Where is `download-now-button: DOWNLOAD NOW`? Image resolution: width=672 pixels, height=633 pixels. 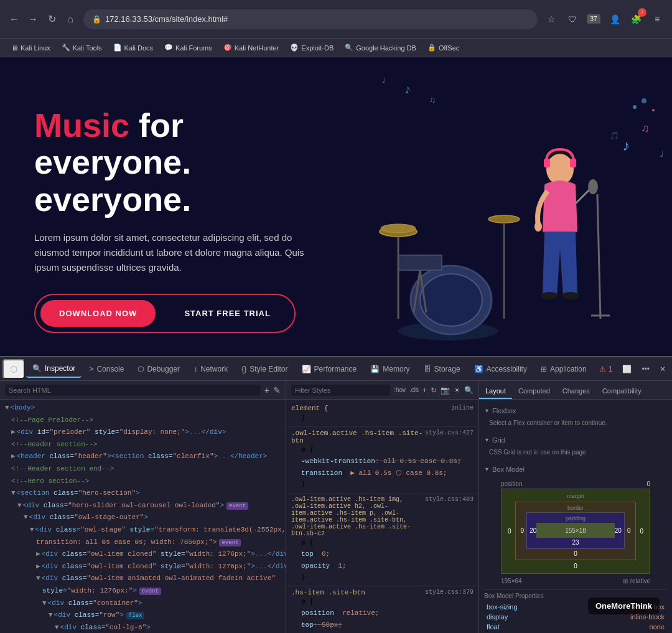
download-now-button: DOWNLOAD NOW is located at coordinates (98, 314).